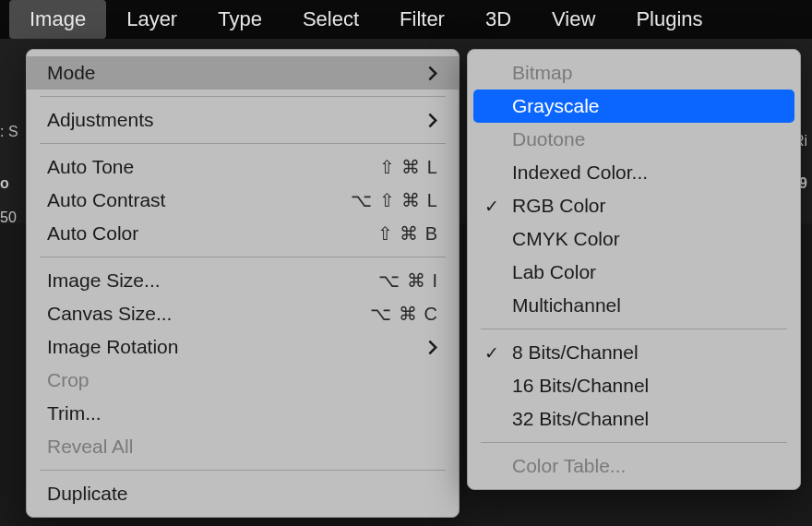 Image resolution: width=812 pixels, height=526 pixels. Describe the element at coordinates (243, 200) in the screenshot. I see `menu-item-auto-contrast: Auto Contrast ⌥ ⇧ ⌘ L` at that location.